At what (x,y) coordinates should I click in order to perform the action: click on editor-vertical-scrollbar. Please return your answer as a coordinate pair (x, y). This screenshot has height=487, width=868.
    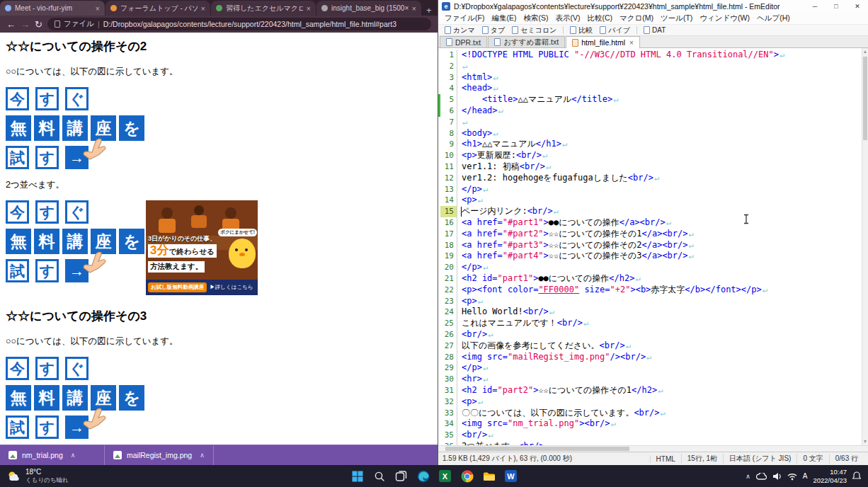
    Looking at the image, I should click on (865, 246).